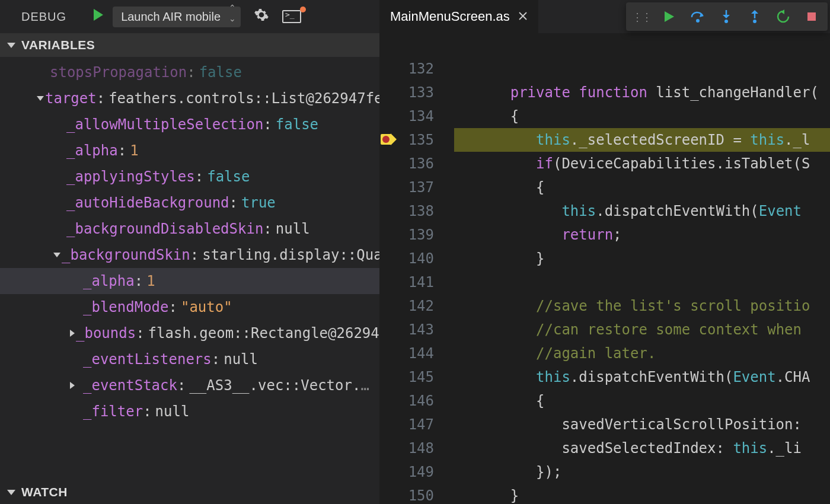 This screenshot has width=830, height=504. Describe the element at coordinates (190, 72) in the screenshot. I see `variable-row: stopsPropagation: false` at that location.